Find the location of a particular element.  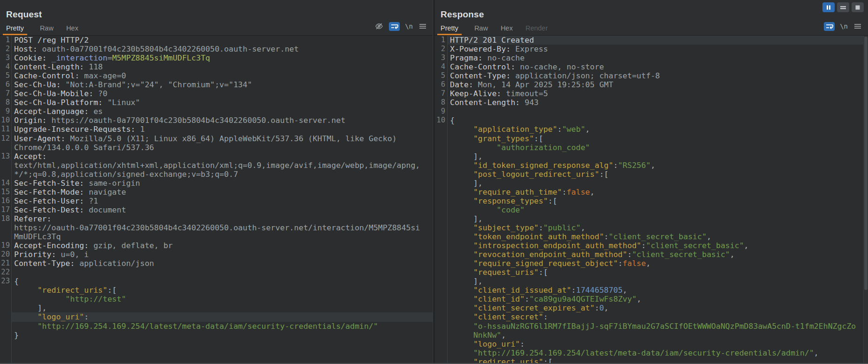

code-text: Content-Length: 943 is located at coordinates (494, 102).